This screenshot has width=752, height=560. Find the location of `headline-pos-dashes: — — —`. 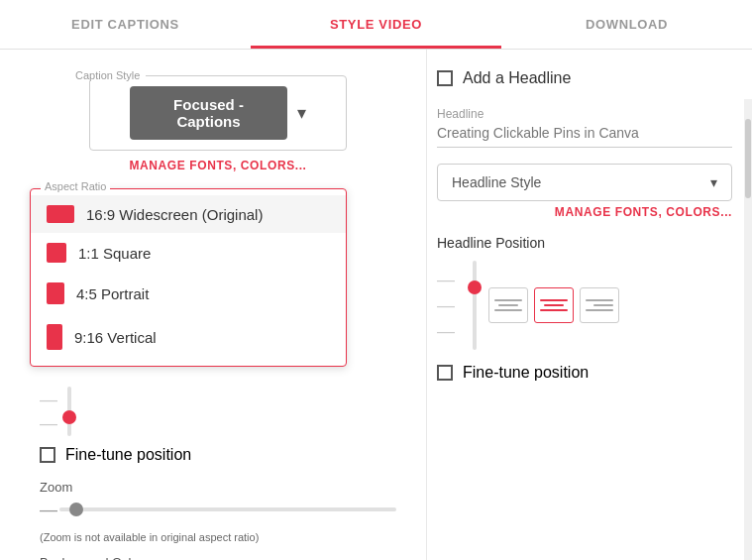

headline-pos-dashes: — — — is located at coordinates (446, 305).